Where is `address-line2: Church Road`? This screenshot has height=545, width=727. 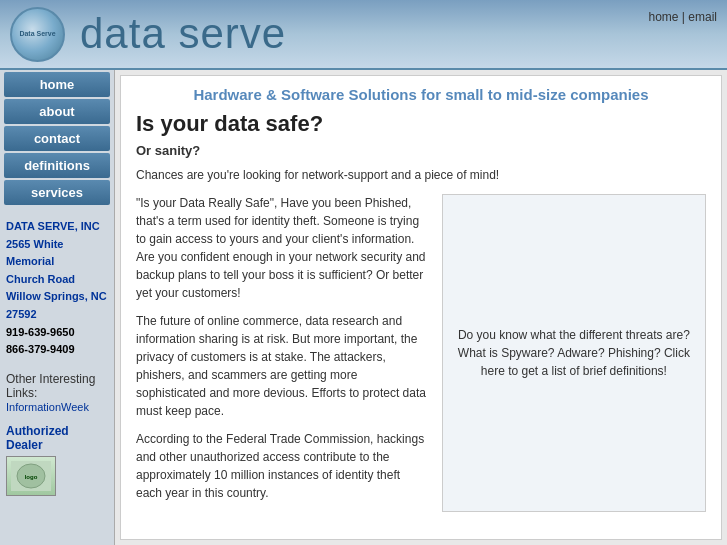
address-line2: Church Road is located at coordinates (57, 280).